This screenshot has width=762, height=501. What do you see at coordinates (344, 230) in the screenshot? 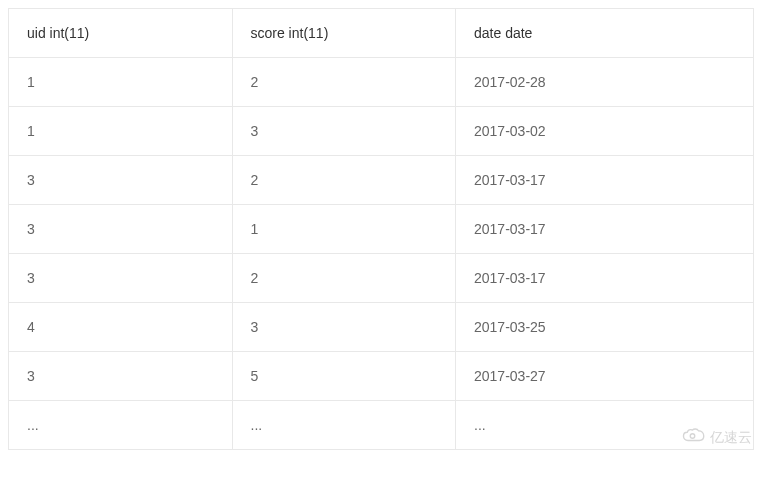
I see `cell-score: 1` at bounding box center [344, 230].